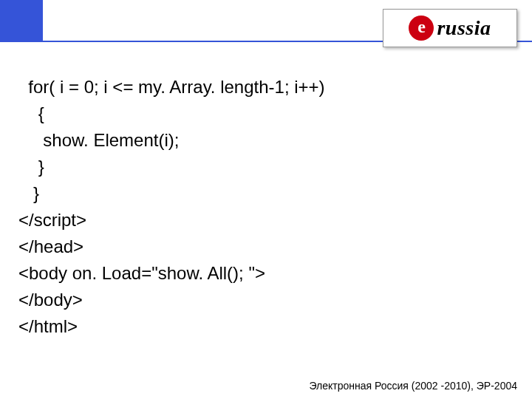 The height and width of the screenshot is (399, 532). Describe the element at coordinates (171, 87) in the screenshot. I see `code-line: for( i = 0; i <= my. Array. length-1; i+…` at that location.